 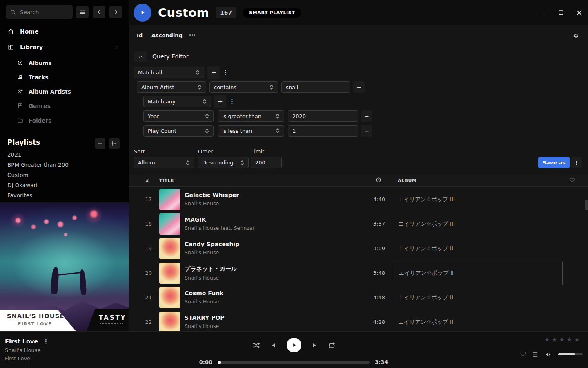 What do you see at coordinates (212, 244) in the screenshot?
I see `track-title: Candy Spaceship` at bounding box center [212, 244].